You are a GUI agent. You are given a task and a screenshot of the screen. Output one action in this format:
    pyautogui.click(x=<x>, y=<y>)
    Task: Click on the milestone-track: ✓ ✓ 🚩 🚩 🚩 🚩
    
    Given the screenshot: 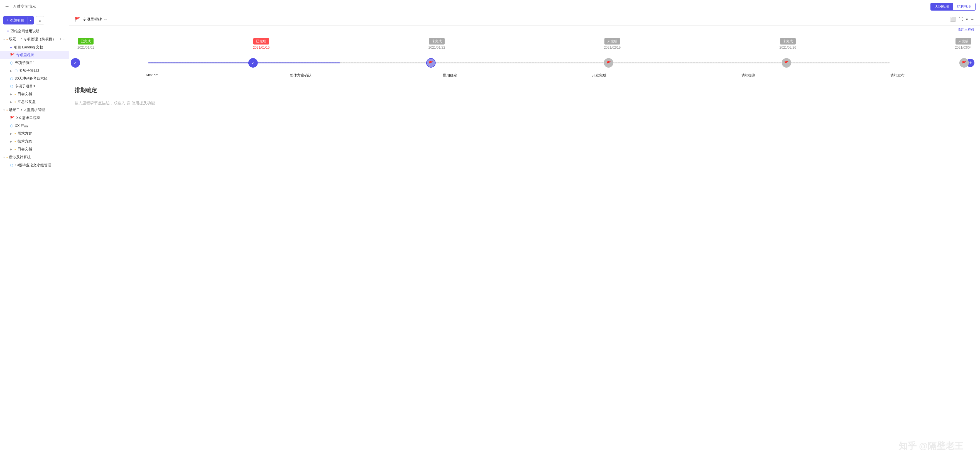 What is the action you would take?
    pyautogui.click(x=519, y=63)
    